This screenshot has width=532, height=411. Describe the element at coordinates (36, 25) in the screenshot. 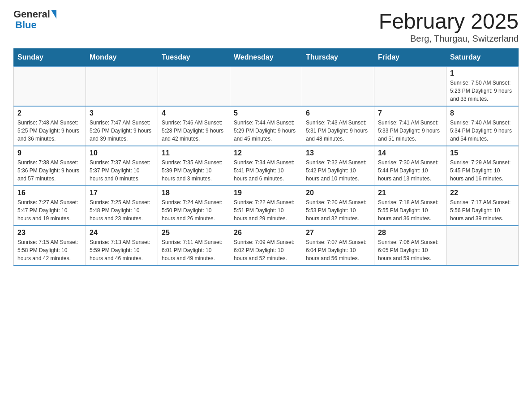

I see `logo-blue-text: Blue` at that location.